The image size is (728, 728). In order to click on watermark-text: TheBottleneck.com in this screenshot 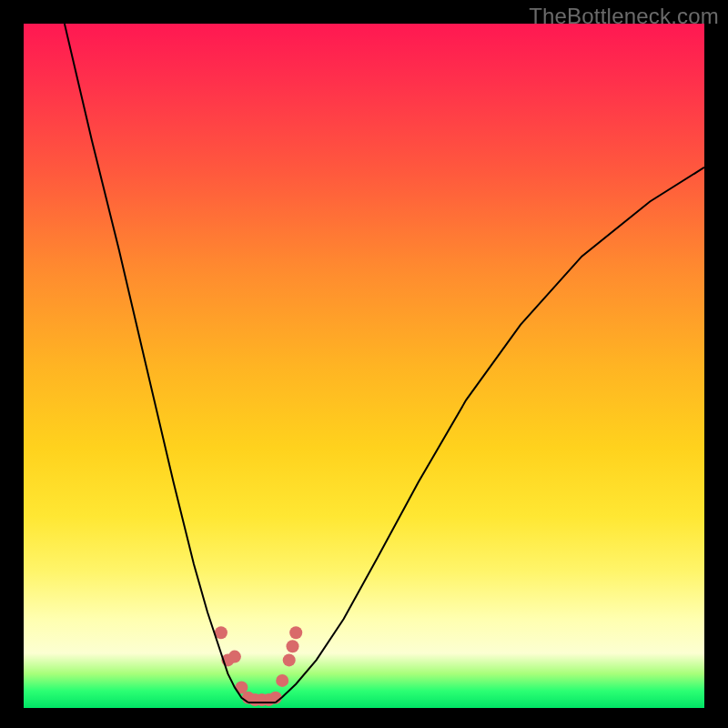, I will do `click(624, 16)`.